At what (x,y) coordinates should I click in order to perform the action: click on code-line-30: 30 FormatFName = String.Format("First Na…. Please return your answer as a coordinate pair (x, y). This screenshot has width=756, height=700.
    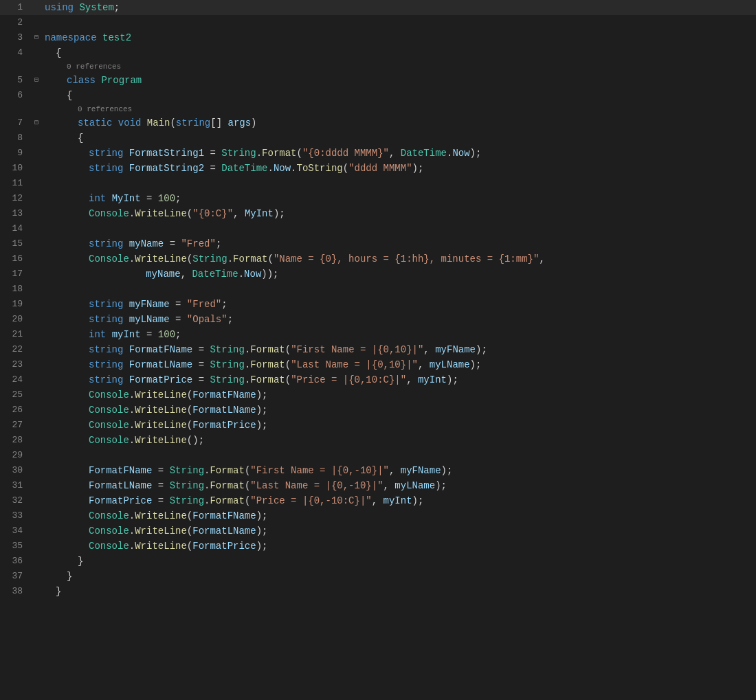
    Looking at the image, I should click on (378, 471).